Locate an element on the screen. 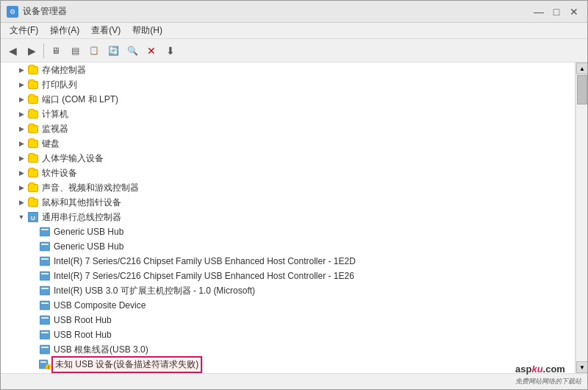 The height and width of the screenshot is (390, 588). toolbar-remove: ✕ is located at coordinates (151, 51).